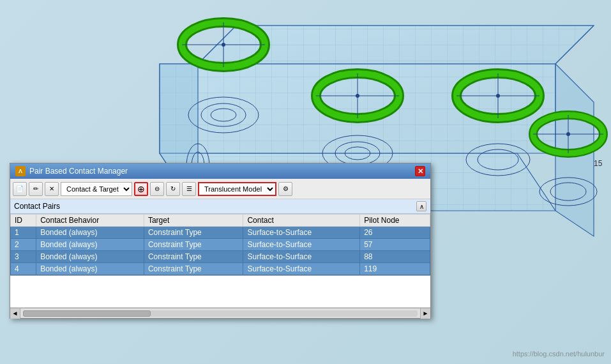  Describe the element at coordinates (173, 189) in the screenshot. I see `refresh-icon: ↻` at that location.